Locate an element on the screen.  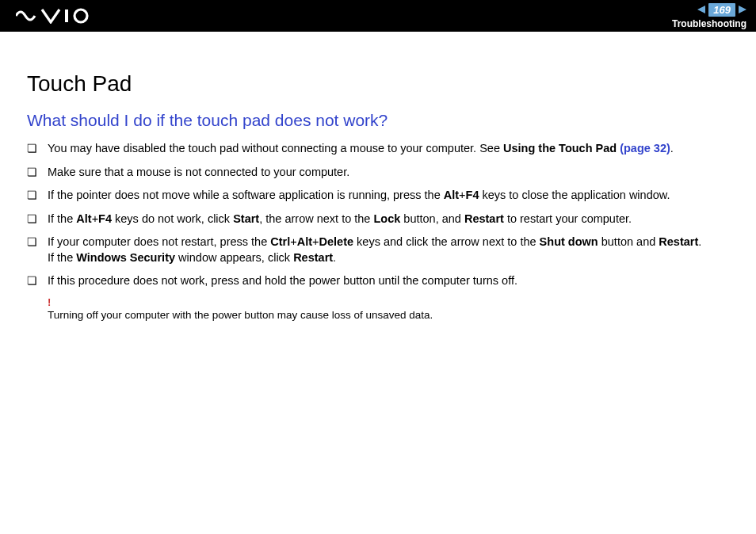
list-item: ❏ You may have disabled the touch pad wi… is located at coordinates (378, 149).